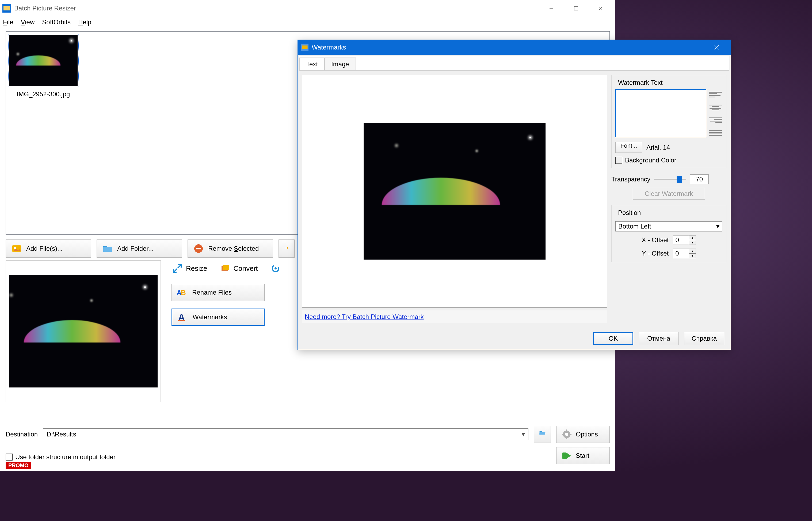 This screenshot has width=812, height=521. I want to click on rename-icon: AB, so click(181, 292).